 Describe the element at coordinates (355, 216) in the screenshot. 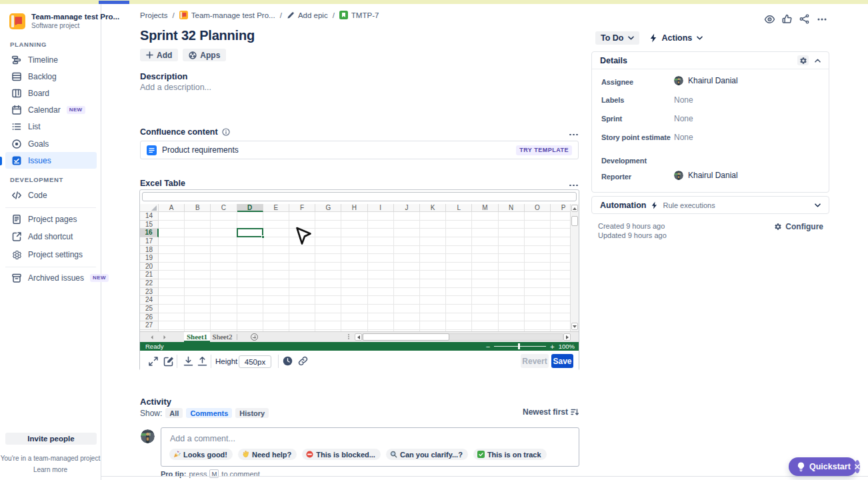

I see `grid-cell-H14` at that location.